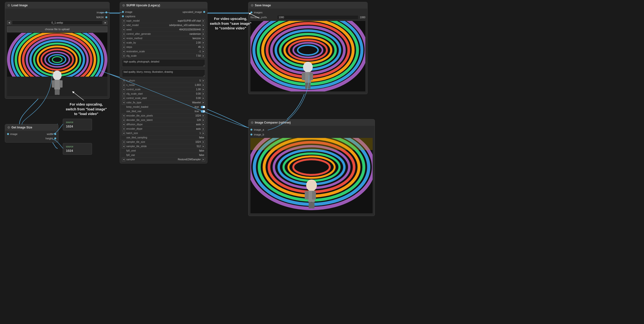  I want to click on sampler-tile-left: ◀, so click(124, 142).